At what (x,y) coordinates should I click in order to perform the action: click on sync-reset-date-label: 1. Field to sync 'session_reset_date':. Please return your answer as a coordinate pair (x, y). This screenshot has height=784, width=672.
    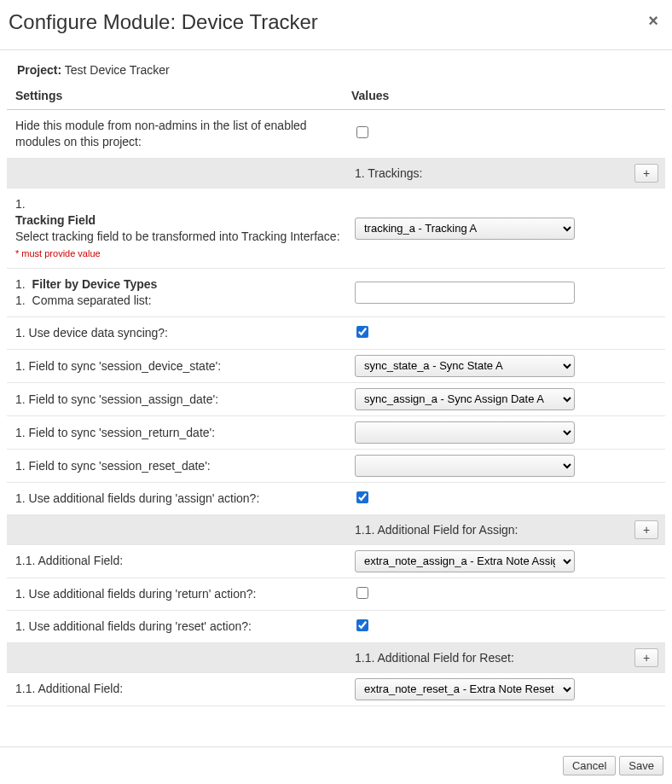
    Looking at the image, I should click on (113, 466).